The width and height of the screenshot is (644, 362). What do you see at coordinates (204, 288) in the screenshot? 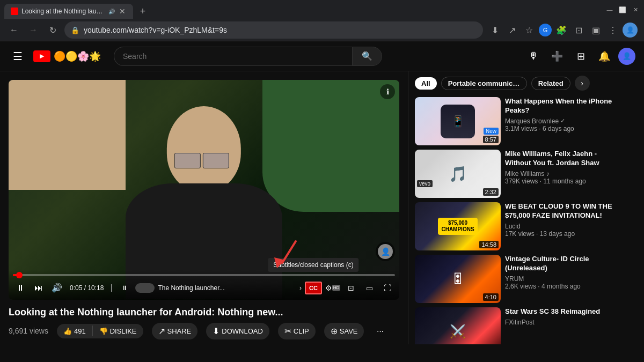
I see `controls-row: ⏸ ⏭ 🔊 0:05 / 10:18 ⏸ The Nothing launche…` at bounding box center [204, 288].